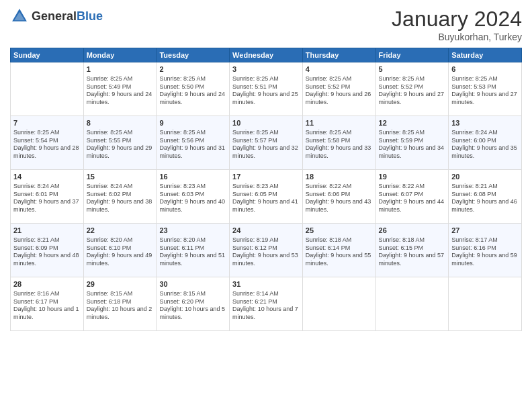  What do you see at coordinates (193, 285) in the screenshot?
I see `day-number: 30` at bounding box center [193, 285].